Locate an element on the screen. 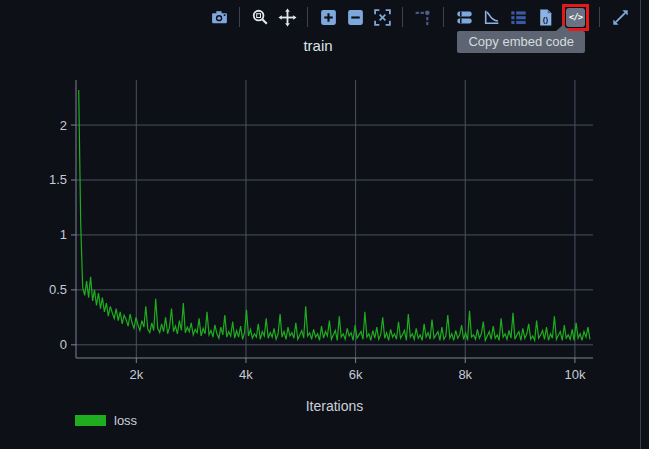 The height and width of the screenshot is (449, 649). zoom-out-icon is located at coordinates (356, 18).